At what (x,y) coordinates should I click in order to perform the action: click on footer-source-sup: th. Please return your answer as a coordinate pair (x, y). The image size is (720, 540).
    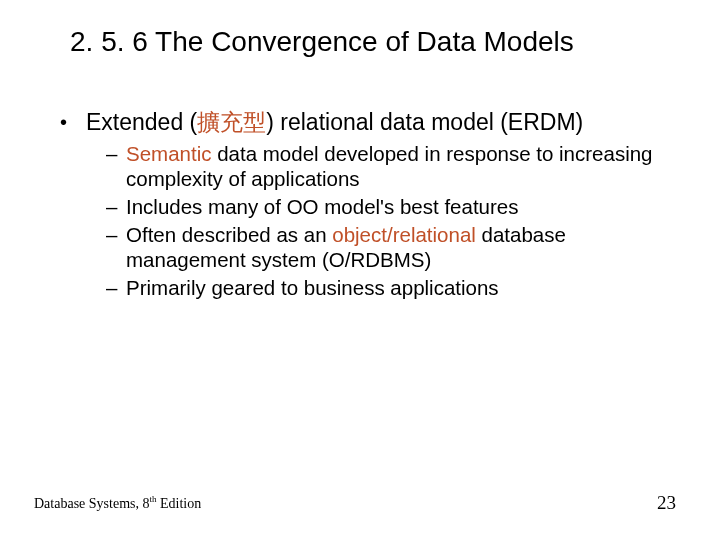
    Looking at the image, I should click on (152, 499).